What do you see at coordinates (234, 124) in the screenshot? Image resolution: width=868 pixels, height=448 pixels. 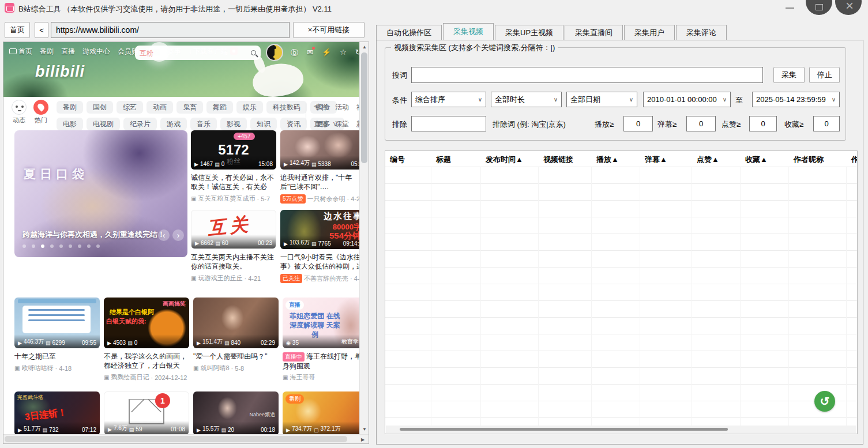 I see `cat-cinephile: 影视` at bounding box center [234, 124].